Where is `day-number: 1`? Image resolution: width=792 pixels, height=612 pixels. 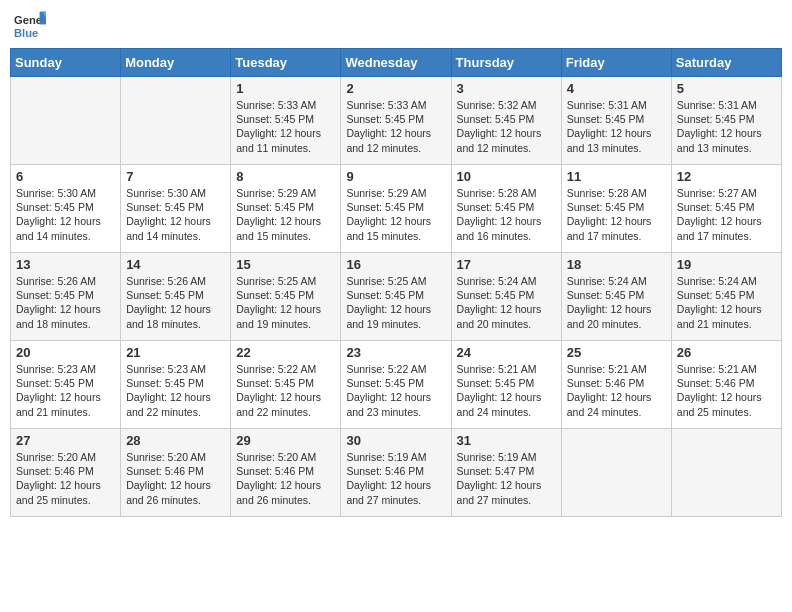
day-number: 1 is located at coordinates (286, 88).